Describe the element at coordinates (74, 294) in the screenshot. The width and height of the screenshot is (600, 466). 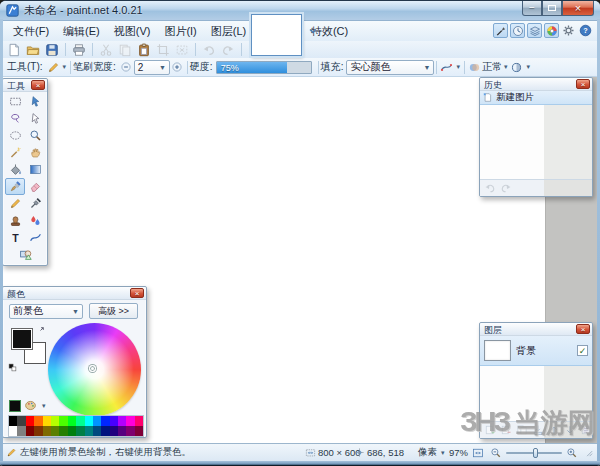
I see `colors-panel-titlebar: 颜色 ×` at that location.